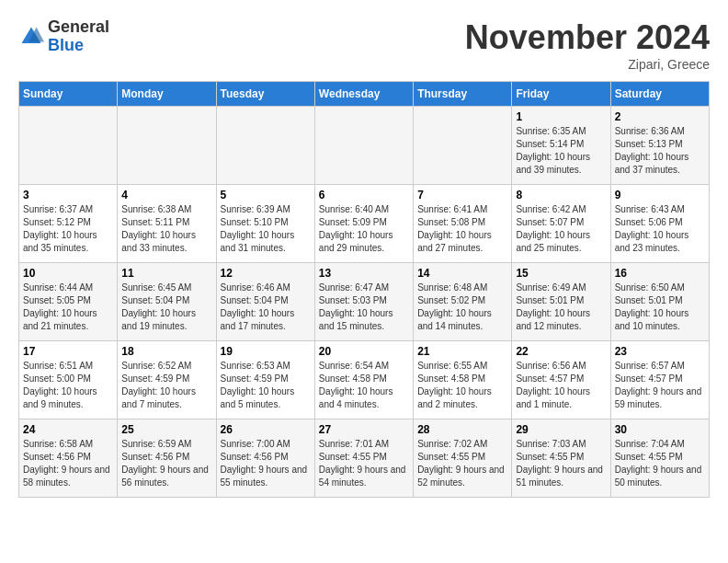  Describe the element at coordinates (561, 151) in the screenshot. I see `day-info: Sunrise: 6:35 AM Sunset: 5:14 PM Dayligh…` at that location.